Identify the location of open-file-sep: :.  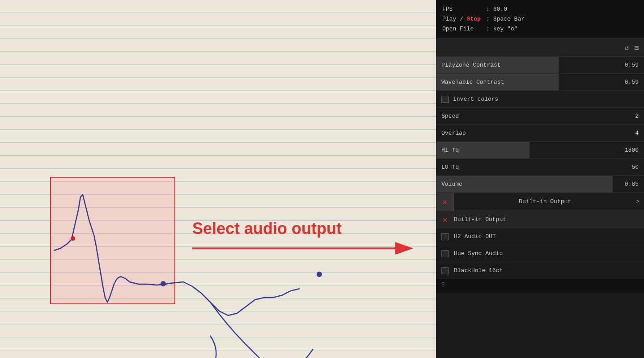
(488, 29).